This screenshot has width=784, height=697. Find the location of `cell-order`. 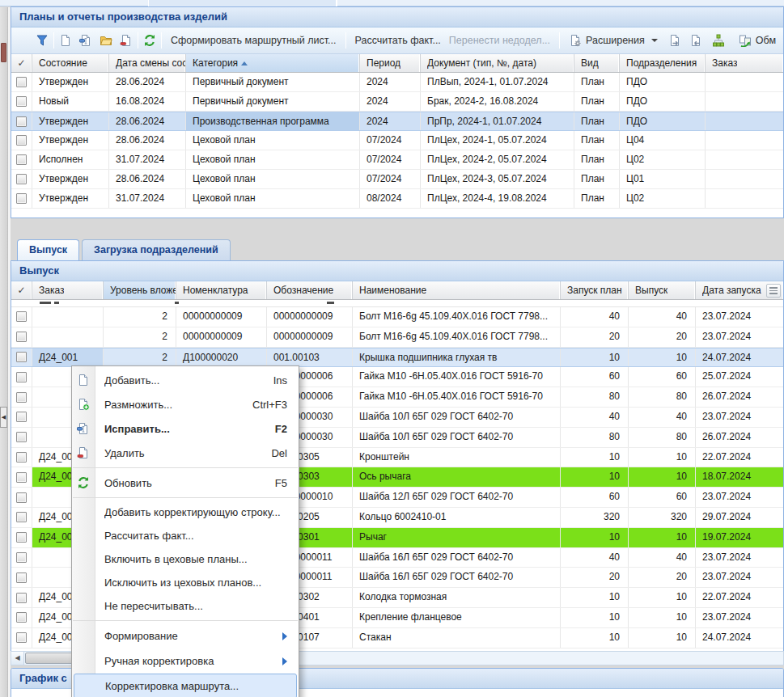

cell-order is located at coordinates (744, 199).